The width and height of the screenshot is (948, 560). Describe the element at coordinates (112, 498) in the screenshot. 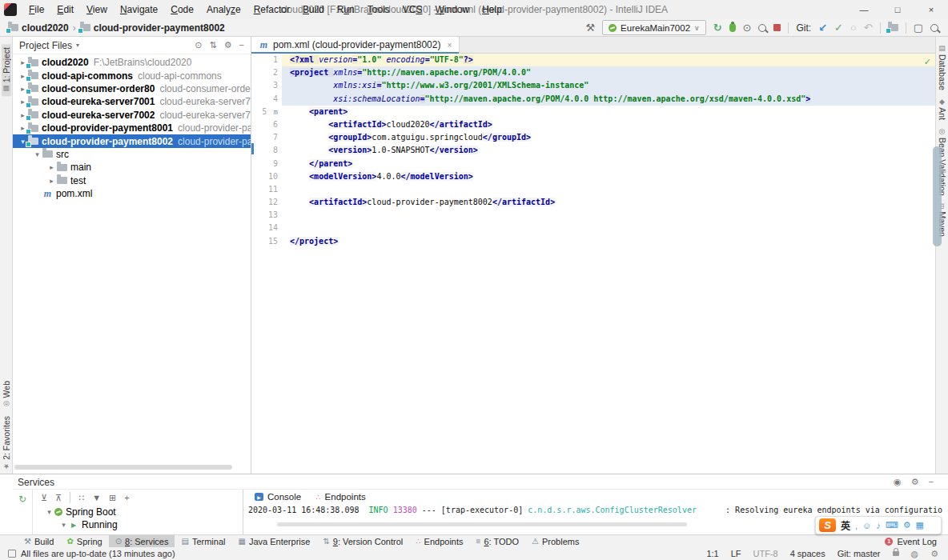

I see `add-service-icon: ⊞` at that location.